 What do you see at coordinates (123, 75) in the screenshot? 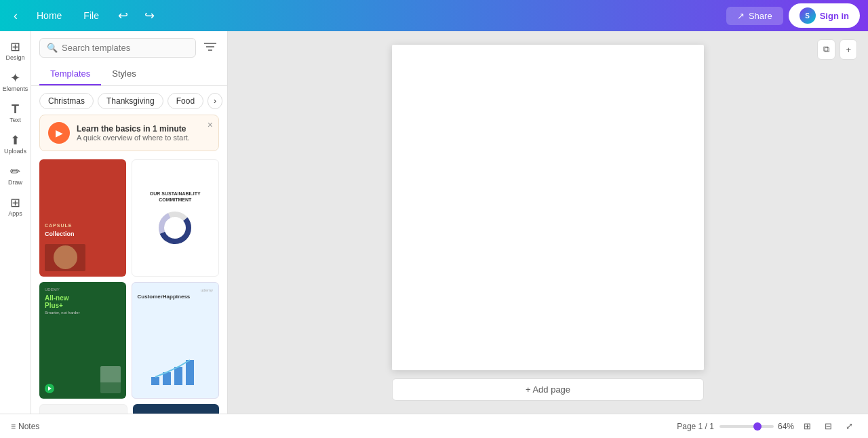
I see `tab-styles: Styles` at bounding box center [123, 75].